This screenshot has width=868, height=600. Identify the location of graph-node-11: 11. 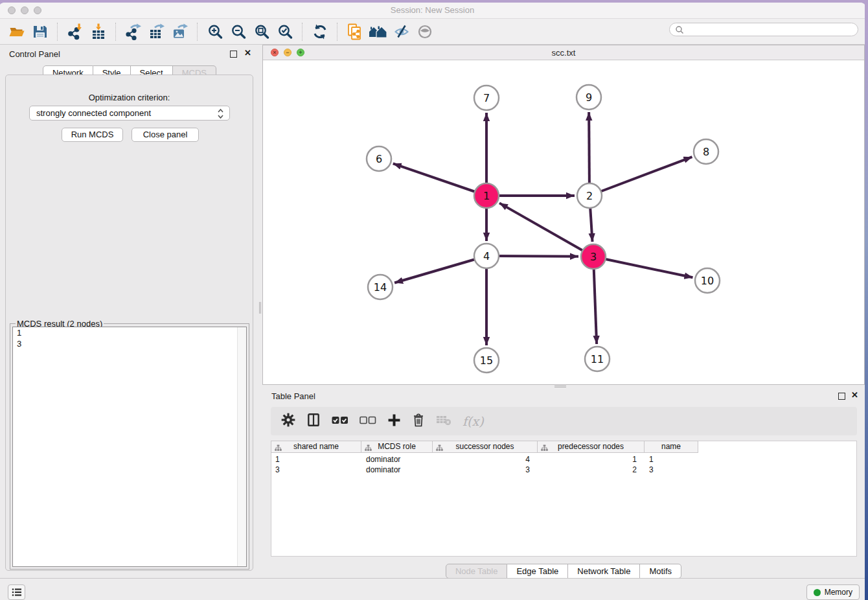
(597, 359).